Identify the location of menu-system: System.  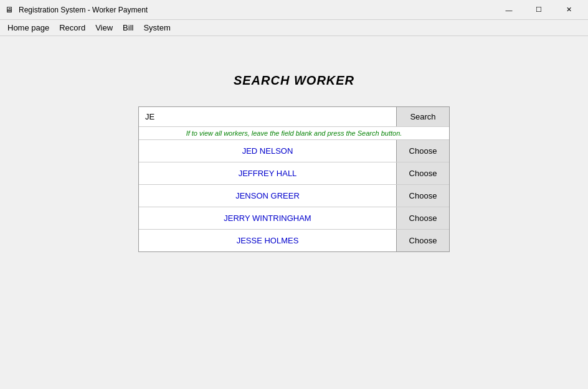
(157, 27).